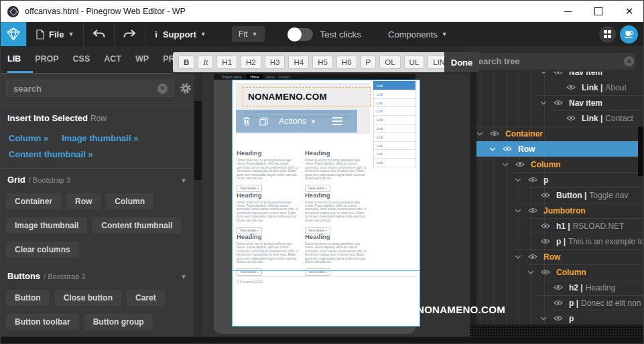  Describe the element at coordinates (462, 62) in the screenshot. I see `done-button: Done` at that location.